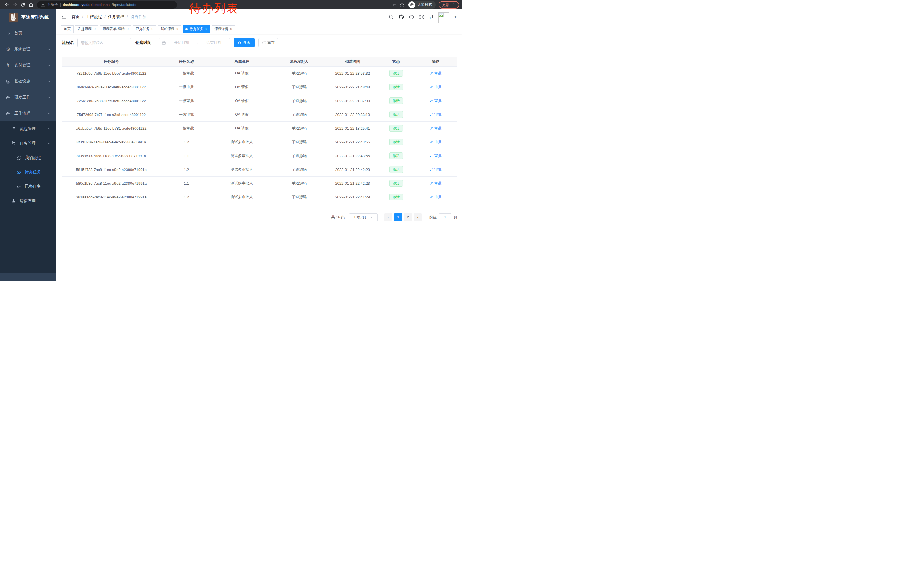  I want to click on date-range-picker: 开始日期 - 结束日期, so click(194, 43).